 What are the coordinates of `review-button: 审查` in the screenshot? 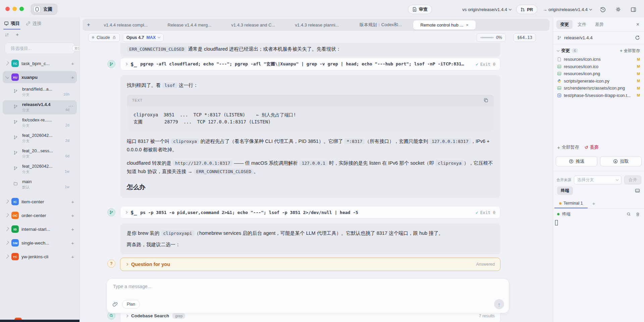 It's located at (420, 9).